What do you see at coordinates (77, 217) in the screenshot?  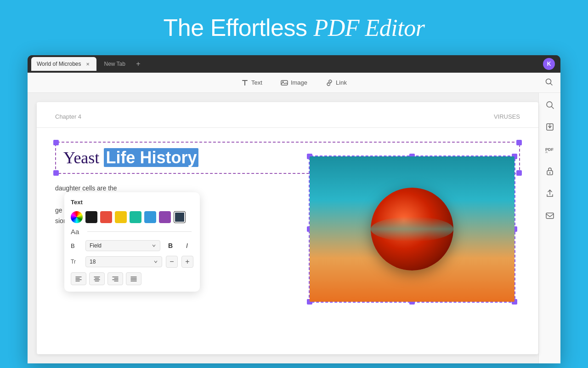 I see `color-wheel-icon` at bounding box center [77, 217].